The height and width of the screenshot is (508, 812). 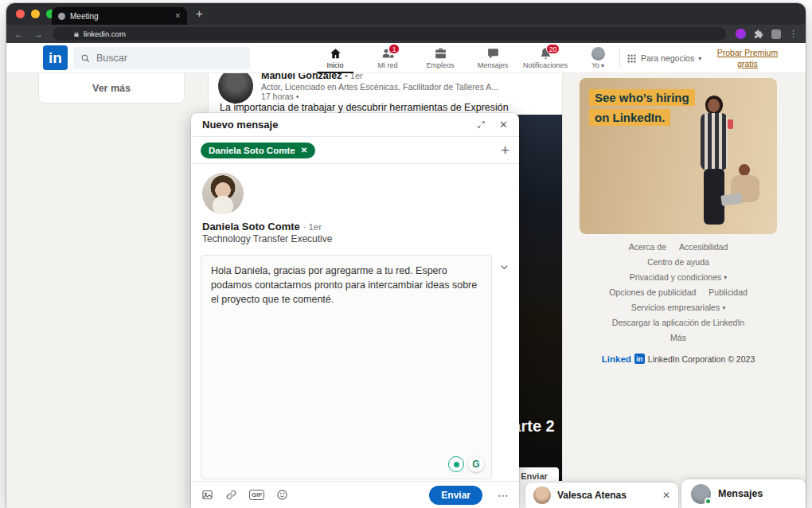 What do you see at coordinates (704, 247) in the screenshot?
I see `footer-link: Accesibilidad` at bounding box center [704, 247].